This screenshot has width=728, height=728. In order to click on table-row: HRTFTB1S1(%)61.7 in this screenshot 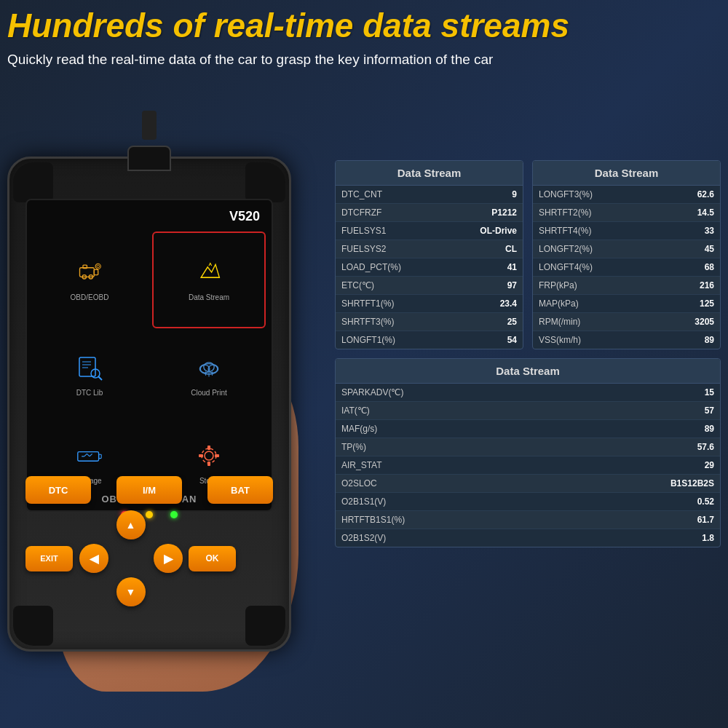, I will do `click(528, 520)`.